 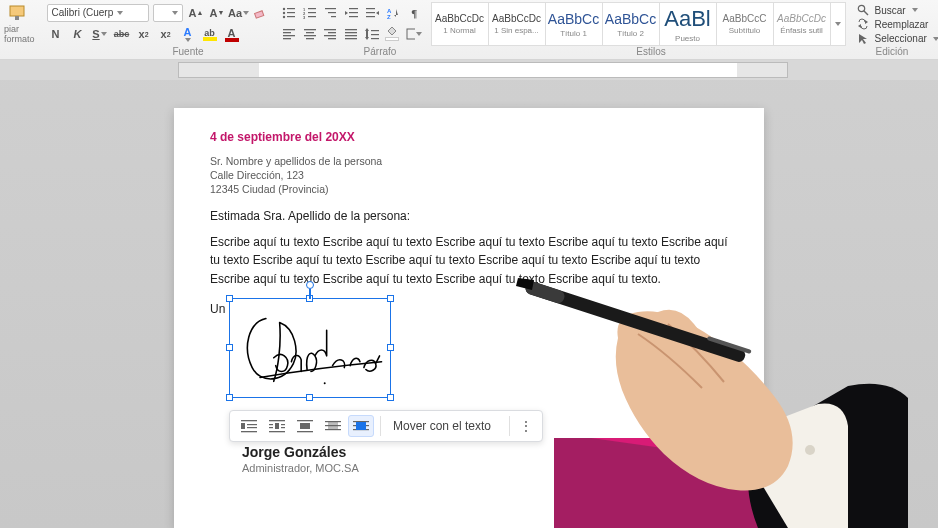 What do you see at coordinates (638, 24) in the screenshot?
I see `styles-gallery: AaBbCcDc1 Normal AaBbCcDc1 Sin espa... A…` at bounding box center [638, 24].